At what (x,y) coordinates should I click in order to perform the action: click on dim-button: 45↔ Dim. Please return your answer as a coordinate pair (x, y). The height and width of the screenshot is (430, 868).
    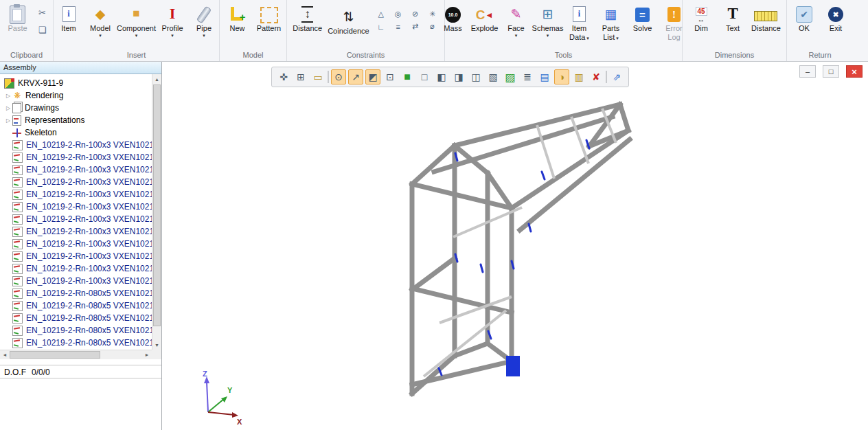
    Looking at the image, I should click on (701, 18).